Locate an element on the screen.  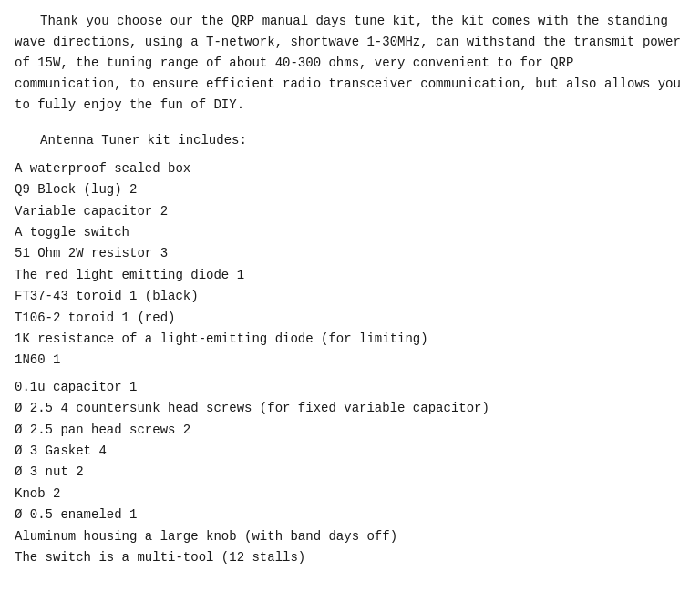
list-item: The red light emitting diode 1 is located at coordinates (350, 275).